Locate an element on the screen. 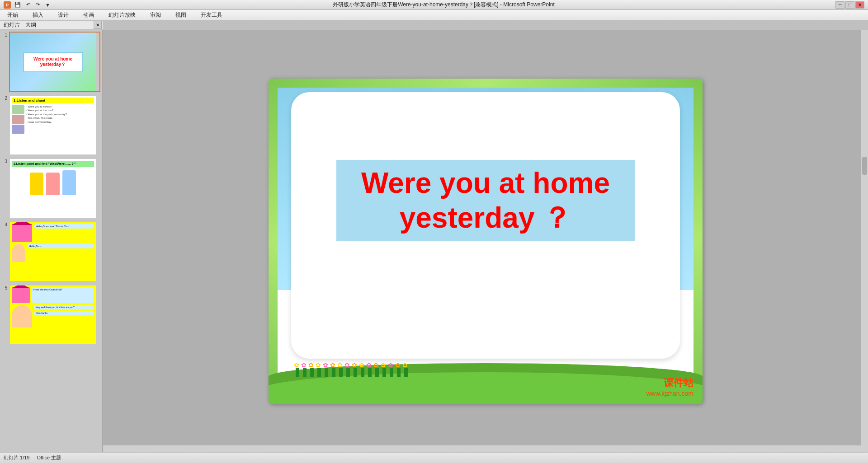 The width and height of the screenshot is (868, 463). slide-number-3: 3 is located at coordinates (5, 162).